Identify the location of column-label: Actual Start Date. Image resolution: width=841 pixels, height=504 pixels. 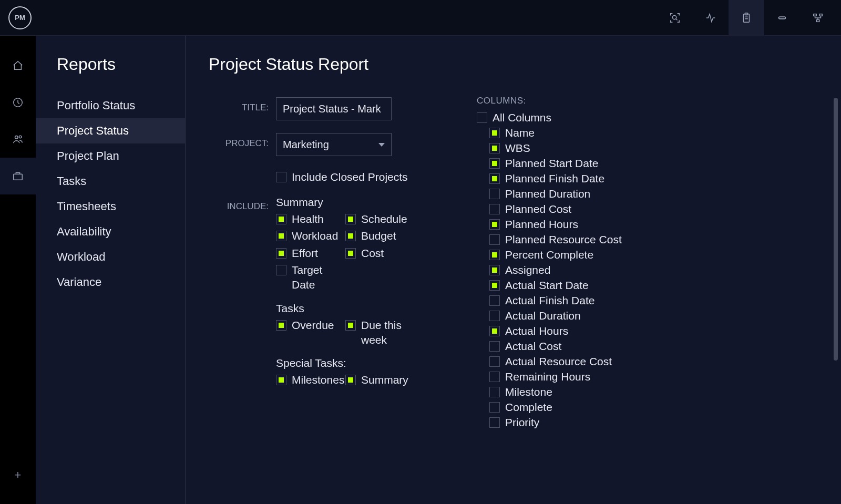
(547, 285).